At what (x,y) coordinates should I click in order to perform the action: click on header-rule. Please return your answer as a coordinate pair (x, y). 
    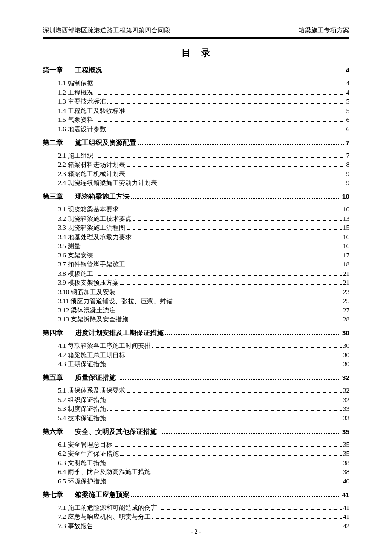
    Looking at the image, I should click on (196, 38).